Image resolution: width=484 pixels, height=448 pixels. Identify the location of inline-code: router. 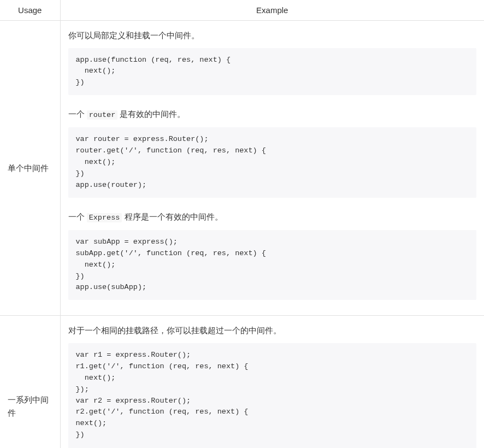
(103, 115).